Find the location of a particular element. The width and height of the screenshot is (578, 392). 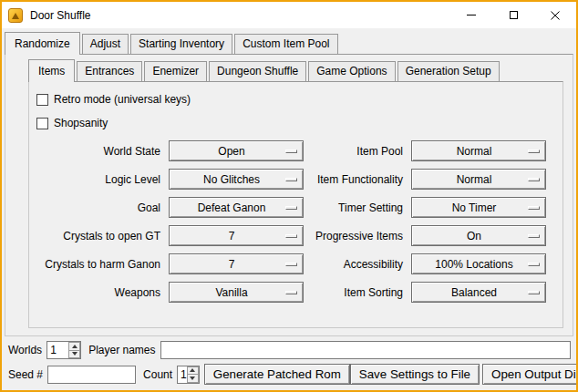

close-icon is located at coordinates (555, 15).